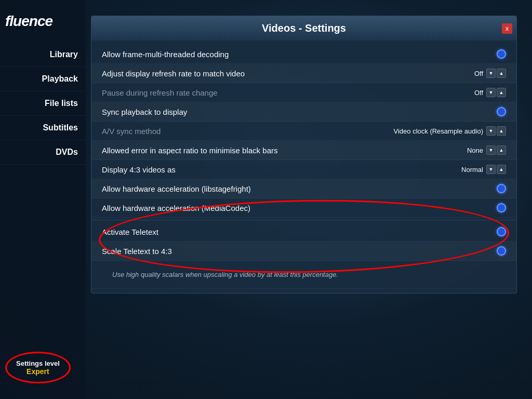 The image size is (532, 399). I want to click on setting-label-pause-refresh: Pause during refresh rate change, so click(288, 92).